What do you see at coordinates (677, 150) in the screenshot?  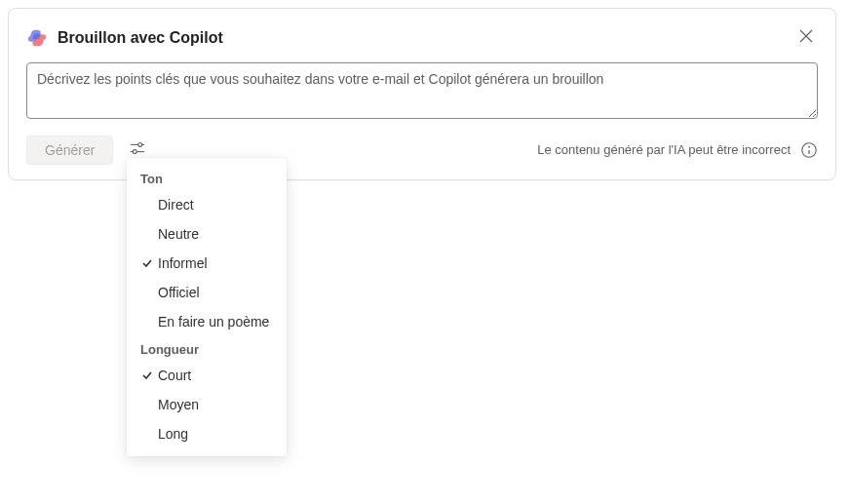 I see `disclaimer-group: Le contenu généré par l'IA peut être inc…` at bounding box center [677, 150].